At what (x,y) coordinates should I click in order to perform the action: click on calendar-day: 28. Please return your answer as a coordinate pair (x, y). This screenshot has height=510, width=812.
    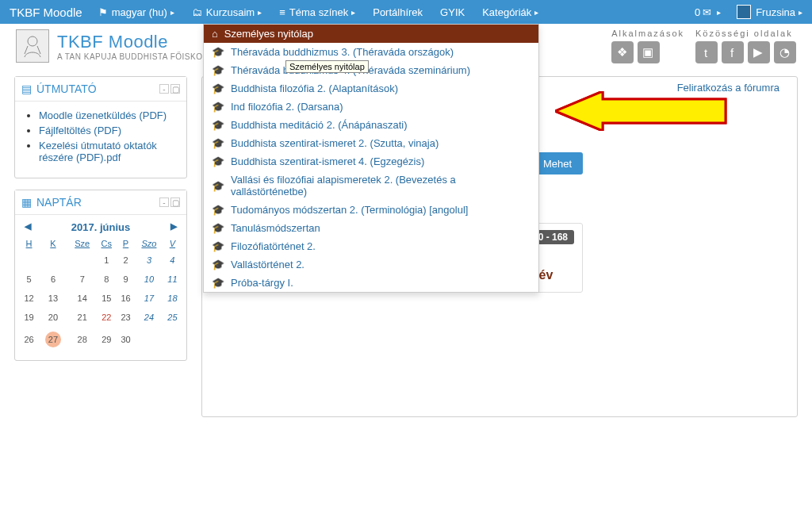
    Looking at the image, I should click on (82, 339).